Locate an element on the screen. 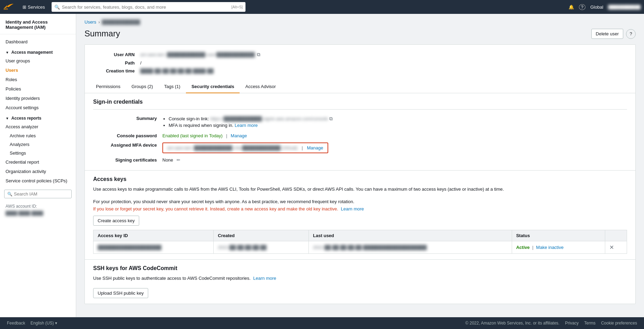  path-value: / is located at coordinates (141, 63).